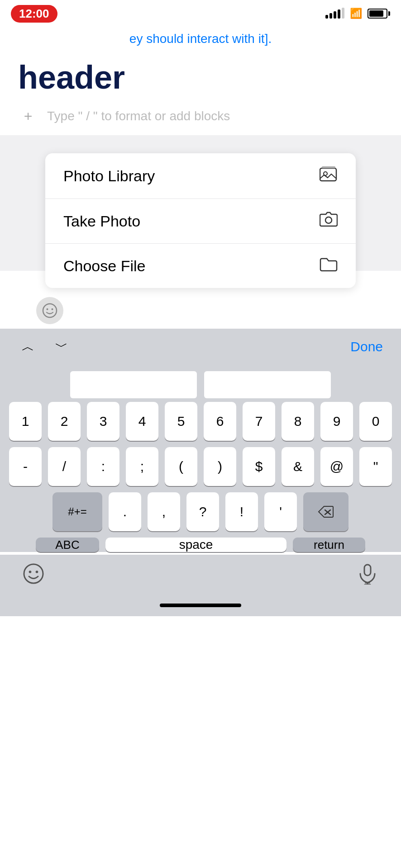  What do you see at coordinates (298, 421) in the screenshot?
I see `key-8: 8` at bounding box center [298, 421].